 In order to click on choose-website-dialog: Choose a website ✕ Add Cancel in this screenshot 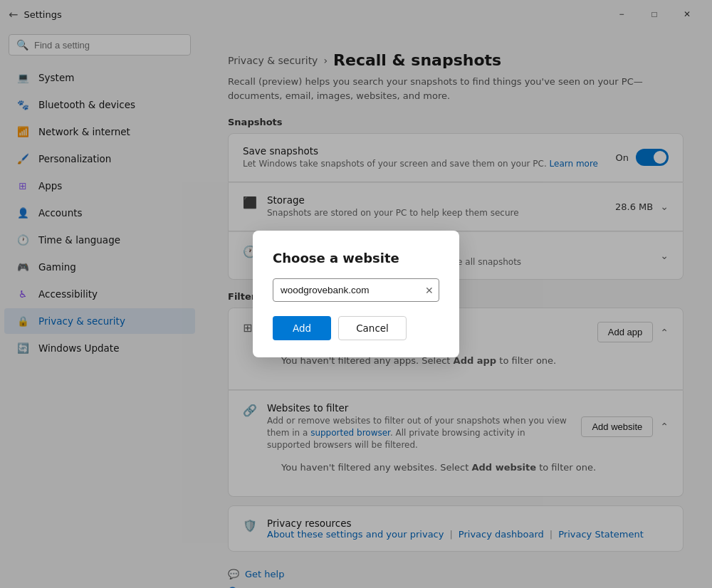, I will do `click(356, 294)`.